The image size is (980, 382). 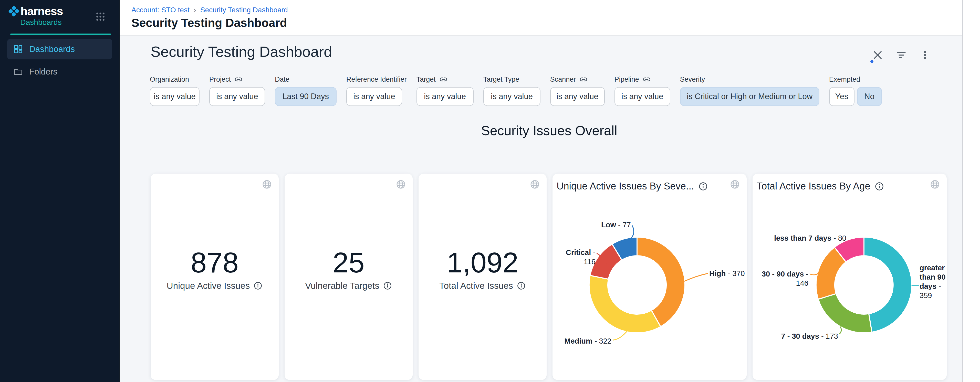 What do you see at coordinates (842, 97) in the screenshot?
I see `exempted-yes-button: Yes` at bounding box center [842, 97].